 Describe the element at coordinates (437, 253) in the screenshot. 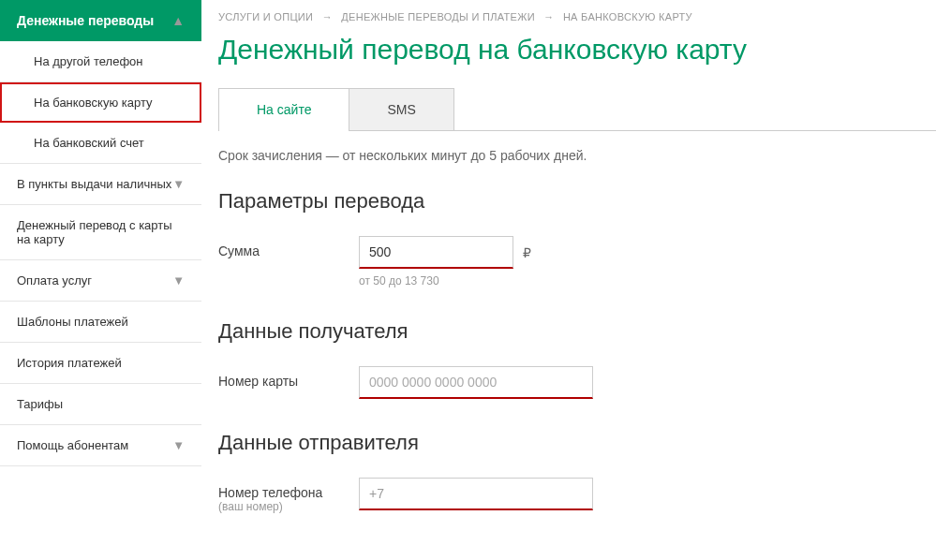

I see `amount-input` at that location.